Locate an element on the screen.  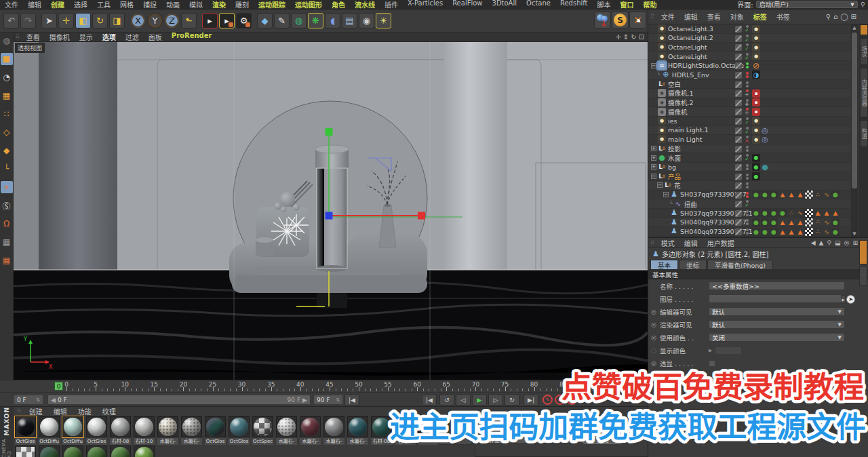
viewport-menu-1: 摄像机 is located at coordinates (60, 37).